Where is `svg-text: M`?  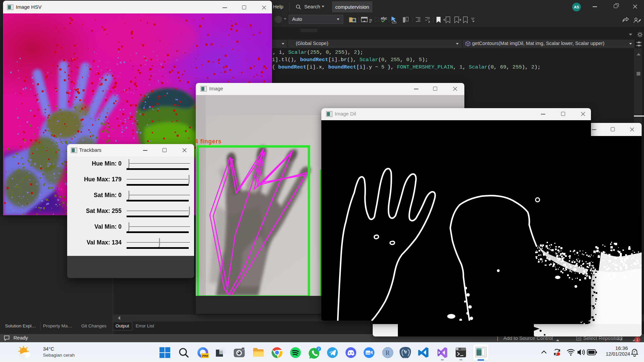 svg-text: M is located at coordinates (579, 338).